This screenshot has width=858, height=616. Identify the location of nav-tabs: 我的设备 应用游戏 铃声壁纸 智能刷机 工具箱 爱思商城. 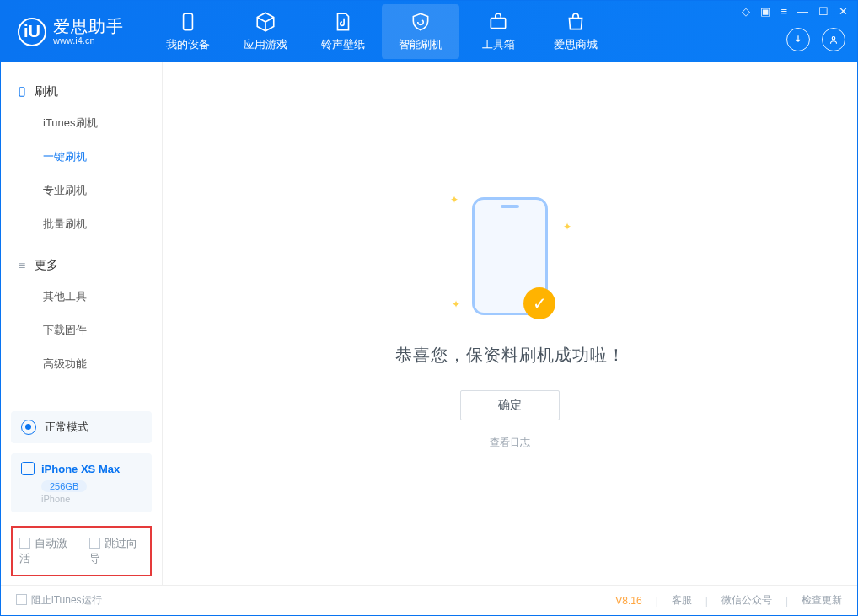
(382, 32).